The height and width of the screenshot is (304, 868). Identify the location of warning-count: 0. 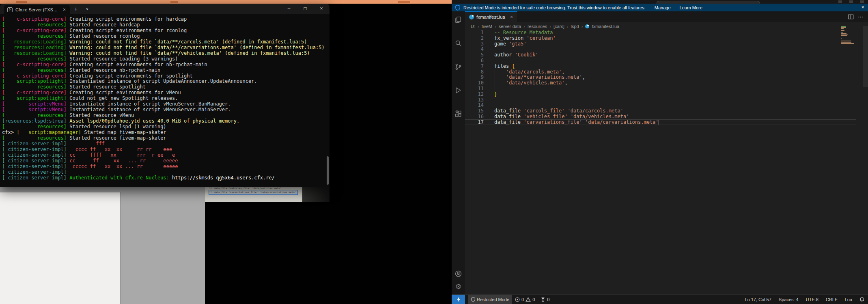
(534, 300).